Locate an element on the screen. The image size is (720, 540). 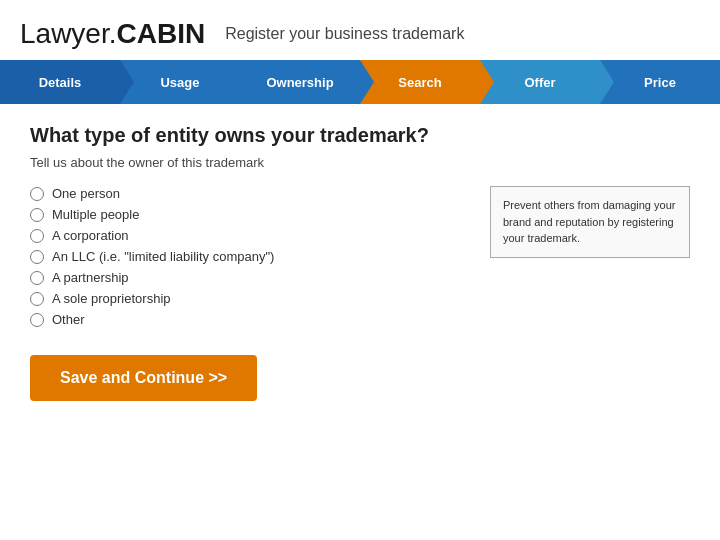
header: Lawyer.CABIN Register your business trad… is located at coordinates (360, 30).